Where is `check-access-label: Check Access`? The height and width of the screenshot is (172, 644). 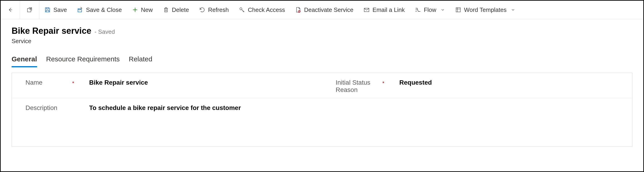 check-access-label: Check Access is located at coordinates (266, 10).